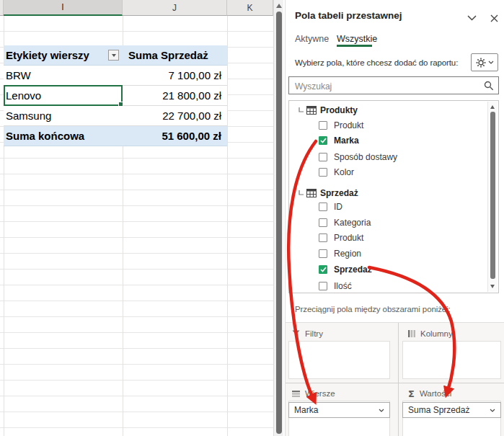 The height and width of the screenshot is (436, 504). Describe the element at coordinates (472, 18) in the screenshot. I see `pane-collapse-button` at that location.